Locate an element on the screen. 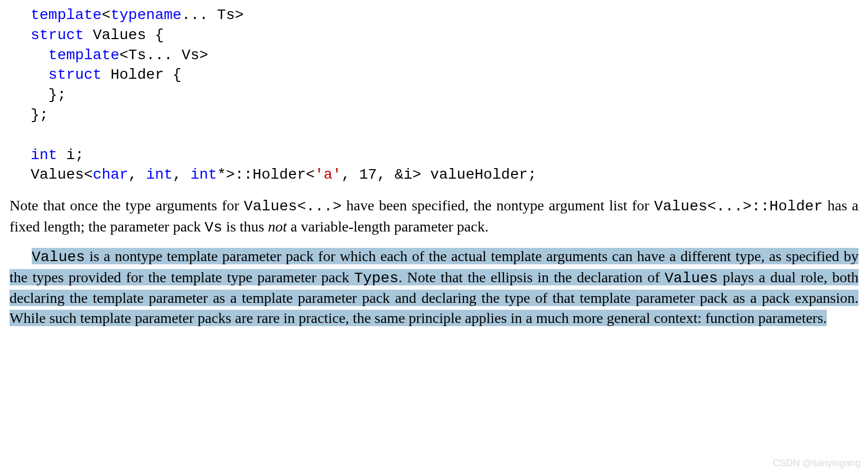  p1-text4: is thus is located at coordinates (245, 226).